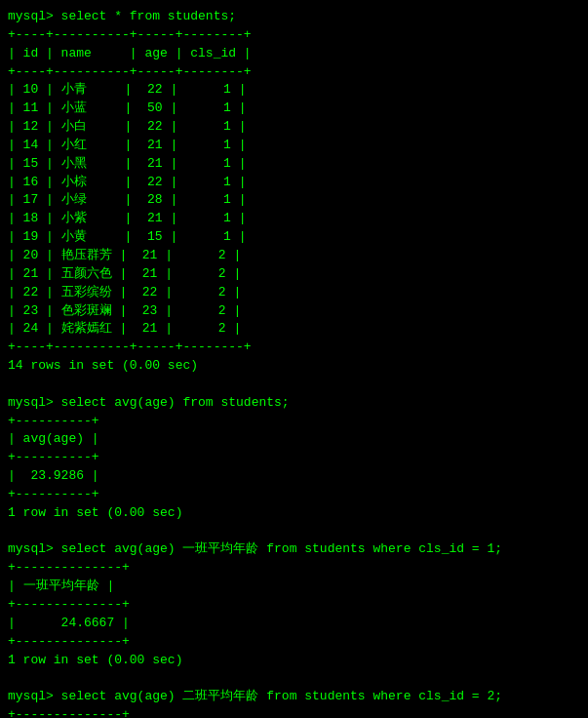 This screenshot has width=588, height=718. I want to click on query4-line: mysql> select avg(age) 二班平均年龄 from stude…, so click(294, 697).